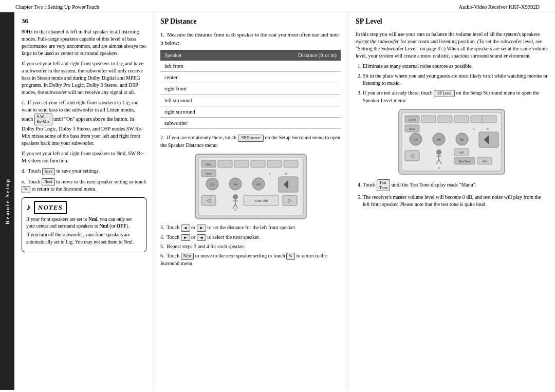  Describe the element at coordinates (7, 201) in the screenshot. I see `sidebar-label: Remote Setup` at that location.